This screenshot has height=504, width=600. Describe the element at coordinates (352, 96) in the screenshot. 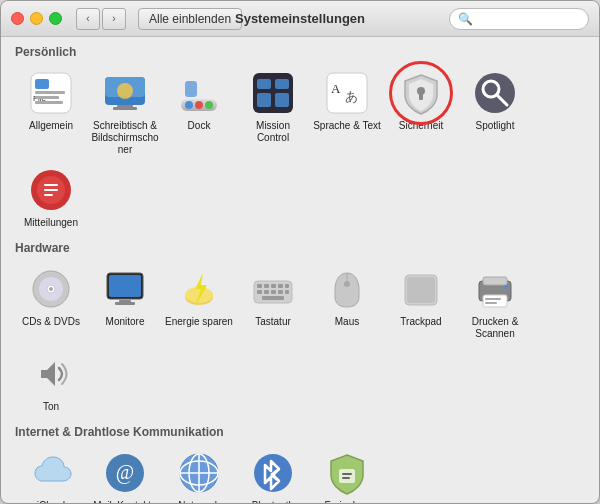

I see `svg-text: あ` at that location.